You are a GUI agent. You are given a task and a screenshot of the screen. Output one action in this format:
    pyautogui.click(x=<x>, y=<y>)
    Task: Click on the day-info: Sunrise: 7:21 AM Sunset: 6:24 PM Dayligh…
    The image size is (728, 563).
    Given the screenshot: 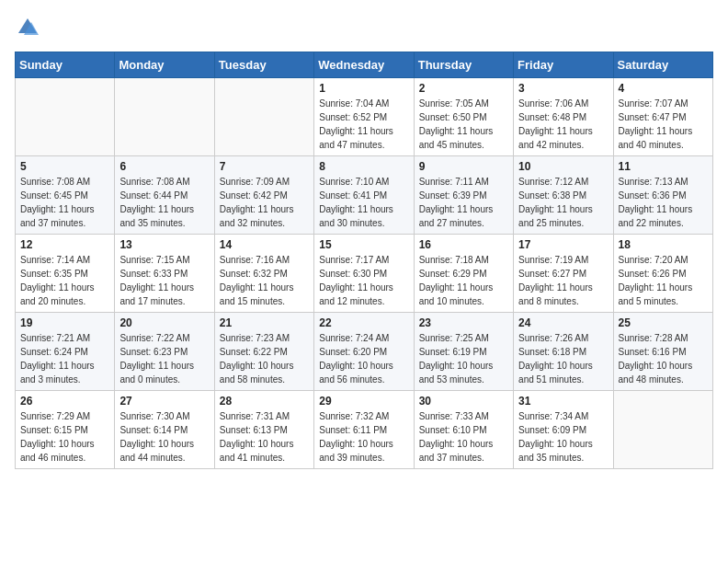 What is the action you would take?
    pyautogui.click(x=64, y=359)
    